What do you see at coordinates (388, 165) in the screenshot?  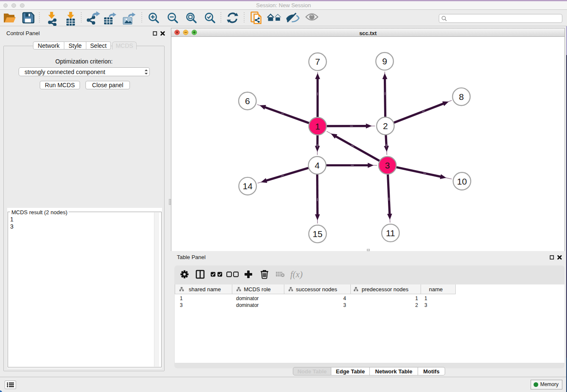 I see `svg-text: 3` at bounding box center [388, 165].